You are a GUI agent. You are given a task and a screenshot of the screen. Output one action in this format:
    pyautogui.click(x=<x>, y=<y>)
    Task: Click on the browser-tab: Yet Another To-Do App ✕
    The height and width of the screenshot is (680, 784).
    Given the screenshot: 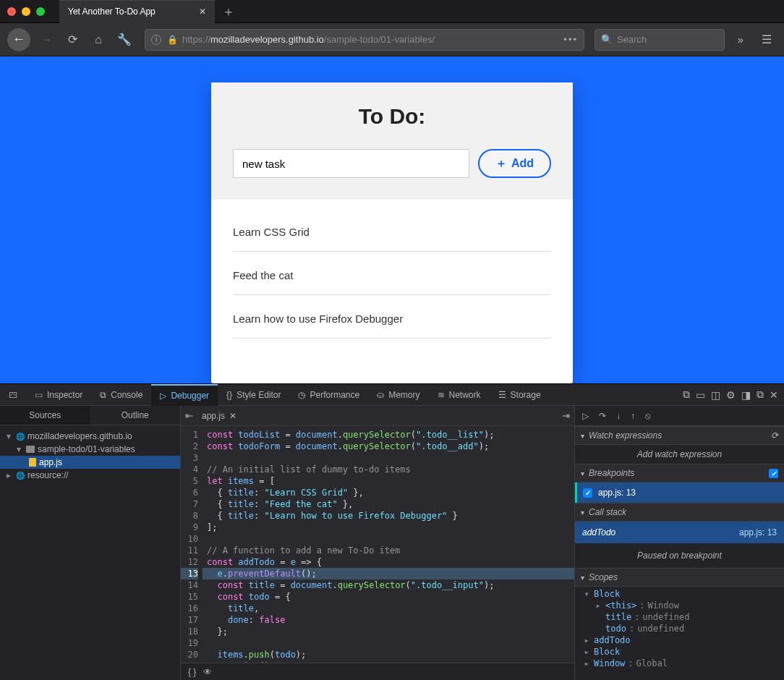 What is the action you would take?
    pyautogui.click(x=137, y=12)
    